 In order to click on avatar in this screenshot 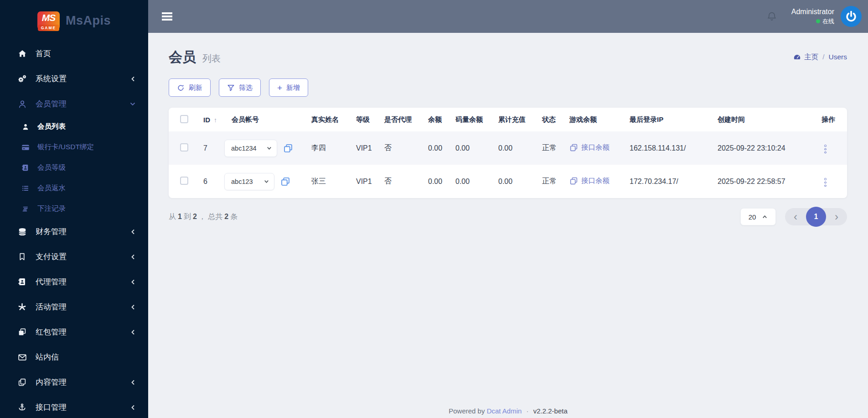, I will do `click(851, 16)`.